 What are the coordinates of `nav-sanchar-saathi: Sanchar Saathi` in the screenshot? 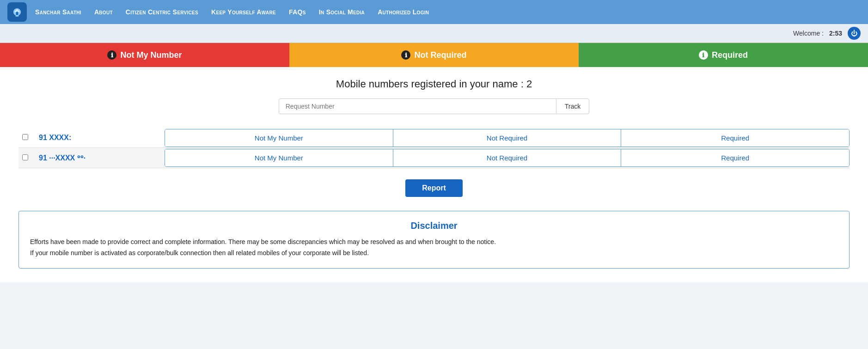 It's located at (58, 12).